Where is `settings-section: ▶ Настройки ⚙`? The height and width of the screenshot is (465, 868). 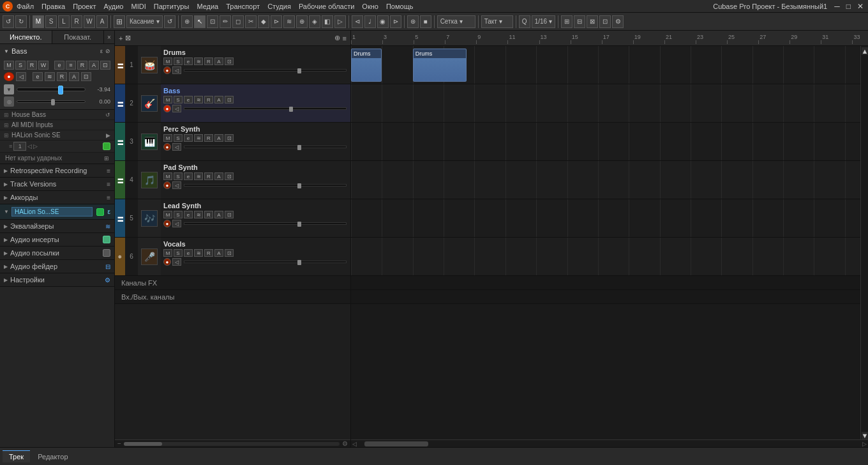 settings-section: ▶ Настройки ⚙ is located at coordinates (57, 280).